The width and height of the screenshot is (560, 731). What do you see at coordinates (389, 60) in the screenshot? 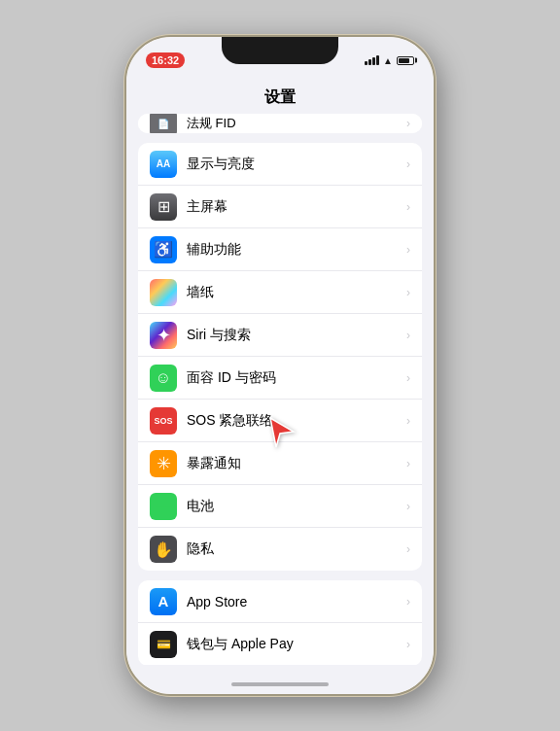
I see `status-icons: ▲` at bounding box center [389, 60].